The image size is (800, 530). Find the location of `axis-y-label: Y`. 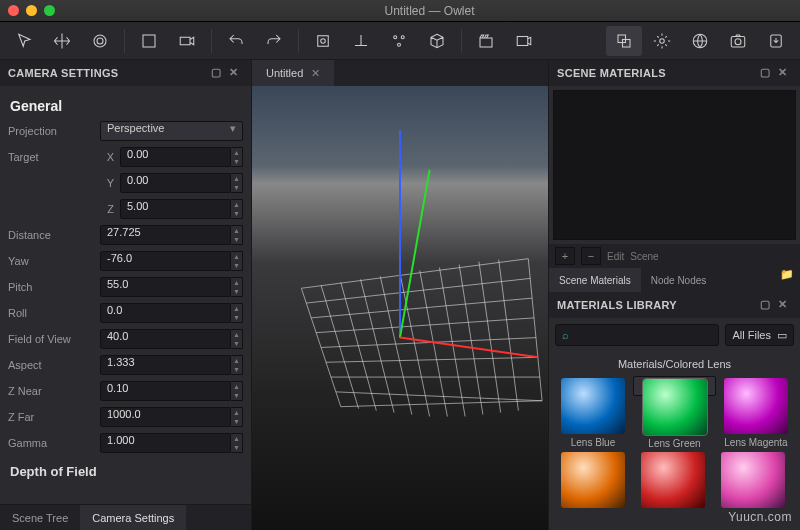

axis-y-label: Y is located at coordinates (110, 183).